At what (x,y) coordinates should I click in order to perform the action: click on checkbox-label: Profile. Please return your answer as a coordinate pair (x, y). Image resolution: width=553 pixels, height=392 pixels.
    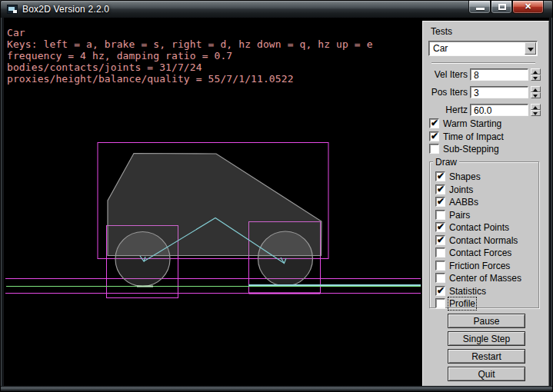
    Looking at the image, I should click on (462, 304).